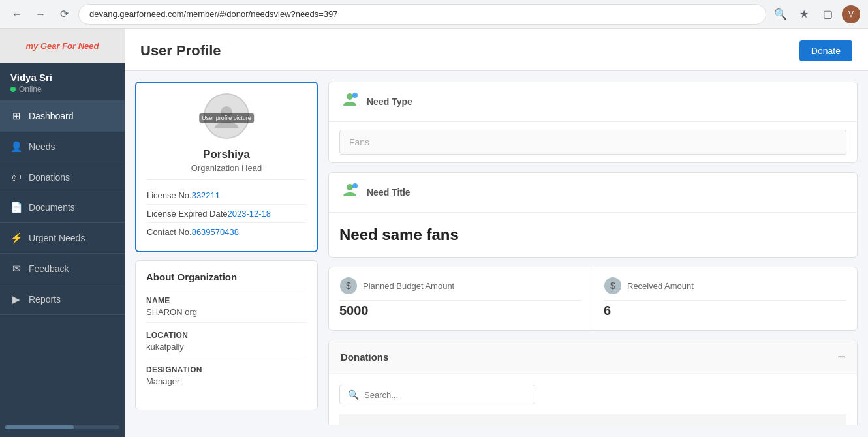 The width and height of the screenshot is (868, 437). I want to click on search-bar: 🔍, so click(437, 395).